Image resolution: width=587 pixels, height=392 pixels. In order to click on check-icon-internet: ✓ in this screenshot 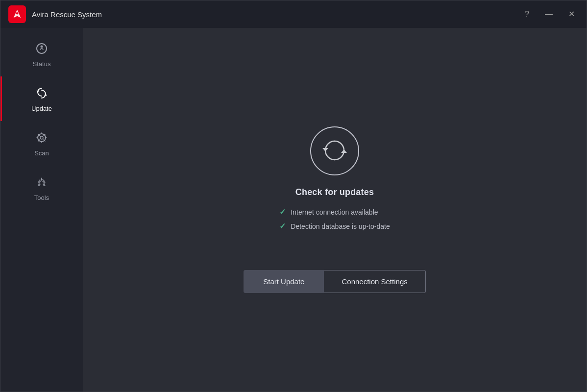, I will do `click(282, 212)`.